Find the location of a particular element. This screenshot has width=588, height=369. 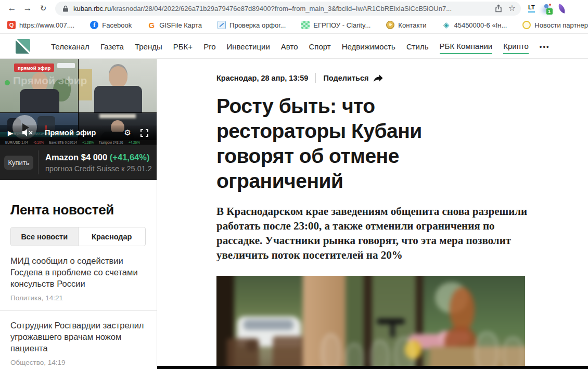

article-image is located at coordinates (370, 323).